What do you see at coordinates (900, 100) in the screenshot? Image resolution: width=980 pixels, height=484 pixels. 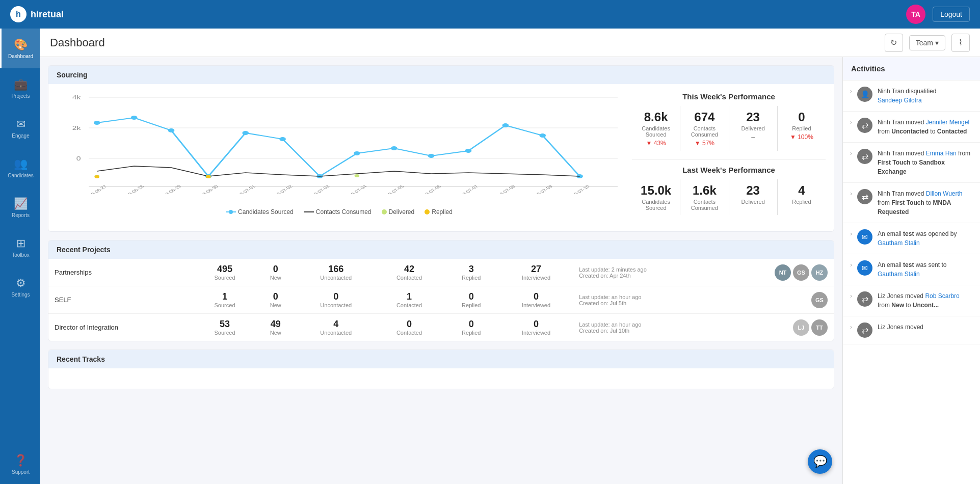 I see `activity-link: Sandeep Gilotra` at bounding box center [900, 100].